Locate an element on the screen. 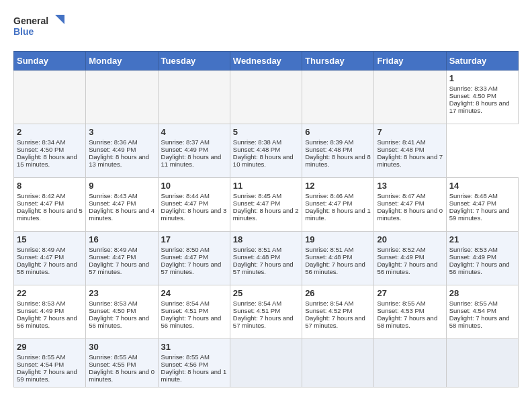 The height and width of the screenshot is (411, 532). day-number: 23 is located at coordinates (122, 293).